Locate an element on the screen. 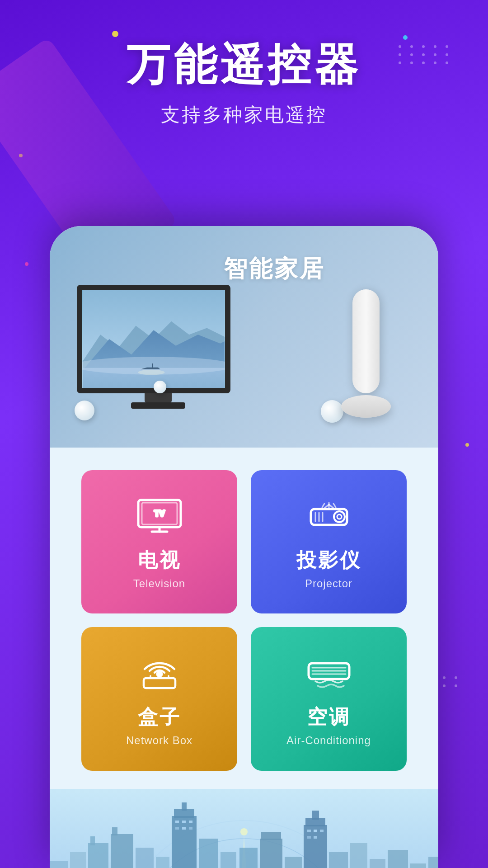 The width and height of the screenshot is (488, 868). projector-name-zh: 投影仪 is located at coordinates (329, 561).